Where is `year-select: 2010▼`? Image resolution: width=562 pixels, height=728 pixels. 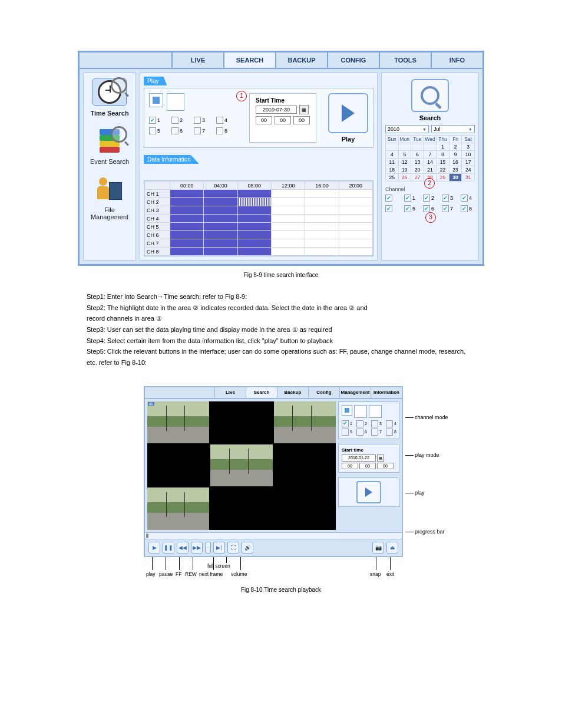
year-select: 2010▼ is located at coordinates (407, 129).